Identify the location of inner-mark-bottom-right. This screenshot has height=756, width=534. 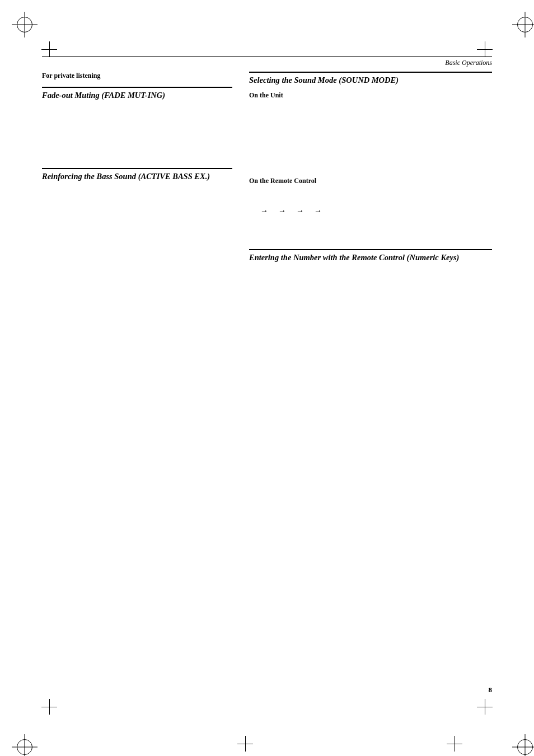
(485, 707).